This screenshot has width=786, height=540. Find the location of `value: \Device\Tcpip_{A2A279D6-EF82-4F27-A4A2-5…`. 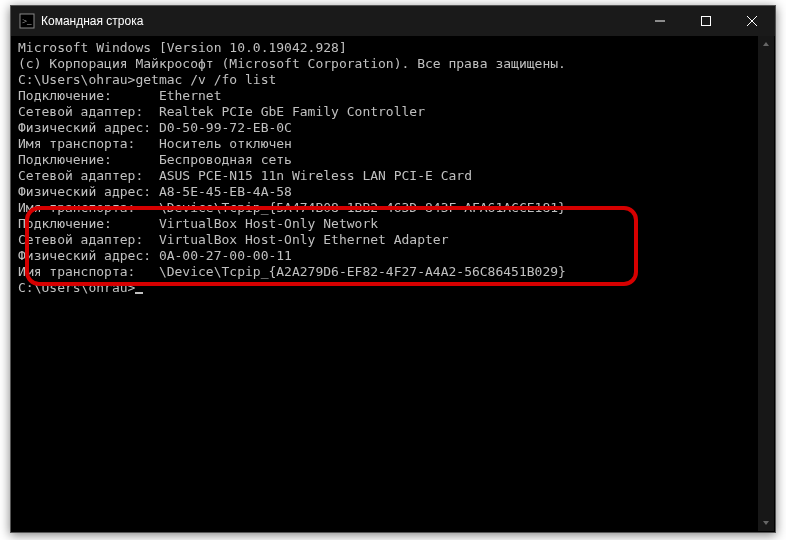

value: \Device\Tcpip_{A2A279D6-EF82-4F27-A4A2-5… is located at coordinates (362, 272).